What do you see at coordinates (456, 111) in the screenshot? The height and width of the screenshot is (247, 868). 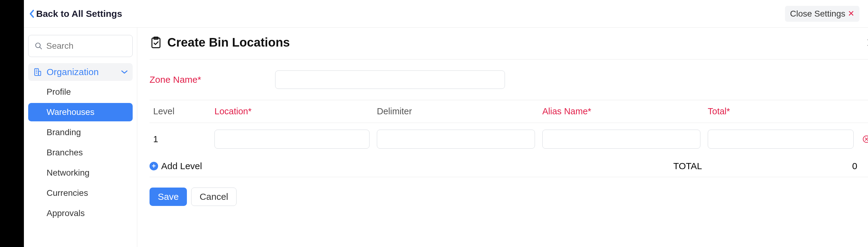 I see `col-header-delimiter: Delimiter` at bounding box center [456, 111].